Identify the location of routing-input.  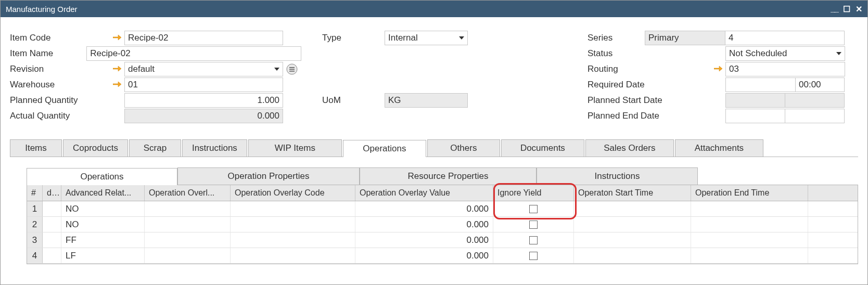
(785, 69).